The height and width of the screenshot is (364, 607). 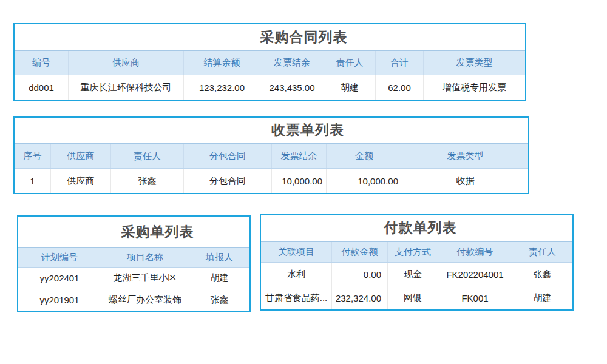 I want to click on table-header-row: 编号 供应商 结算余额 发票结余 责任人 合计 发票类型, so click(x=270, y=63).